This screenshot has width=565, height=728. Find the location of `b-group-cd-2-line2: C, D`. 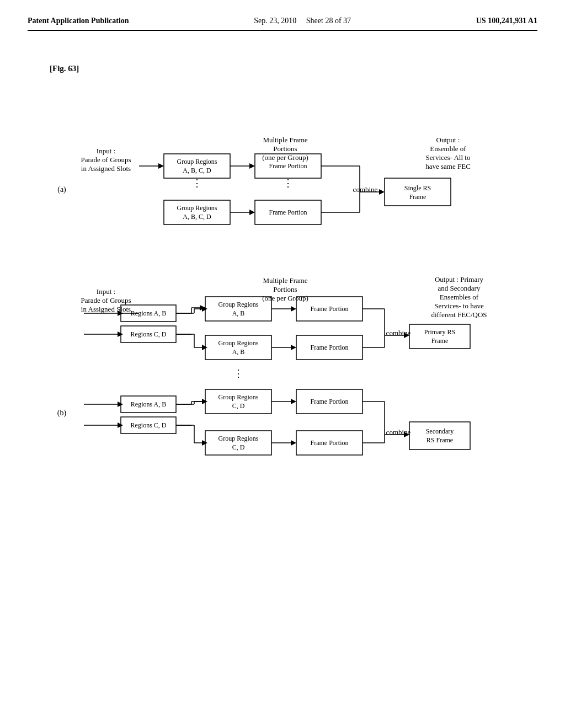

b-group-cd-2-line2: C, D is located at coordinates (238, 447).